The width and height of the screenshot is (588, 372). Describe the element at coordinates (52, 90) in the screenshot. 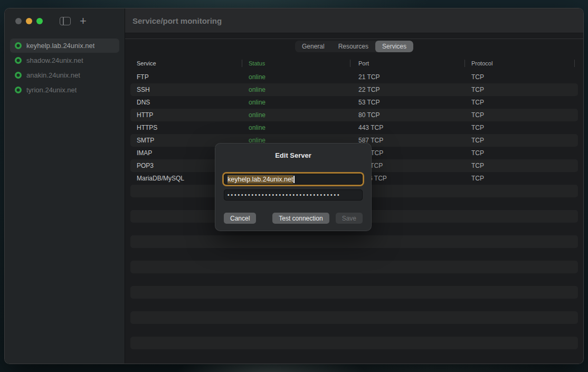

I see `server-name: tyrion.24unix.net` at that location.